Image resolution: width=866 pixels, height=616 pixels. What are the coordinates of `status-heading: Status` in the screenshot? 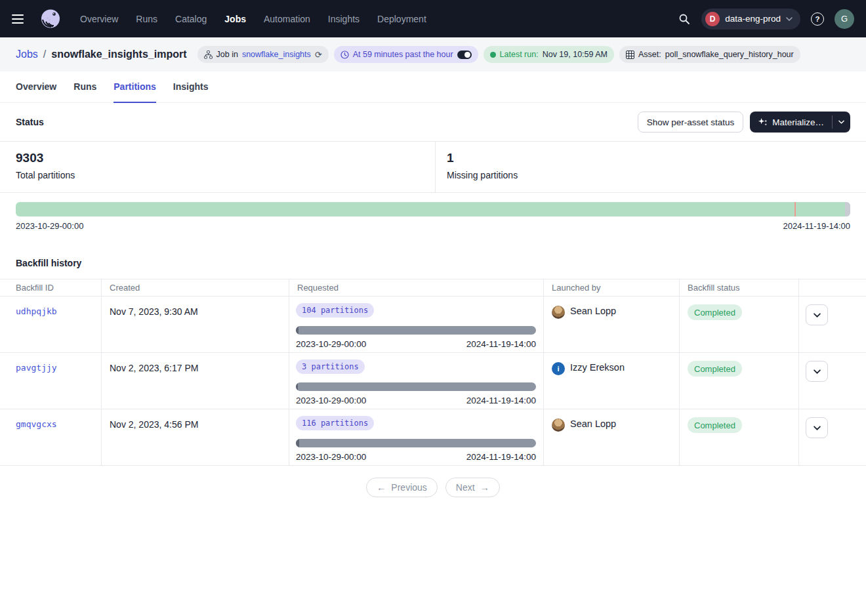 It's located at (30, 122).